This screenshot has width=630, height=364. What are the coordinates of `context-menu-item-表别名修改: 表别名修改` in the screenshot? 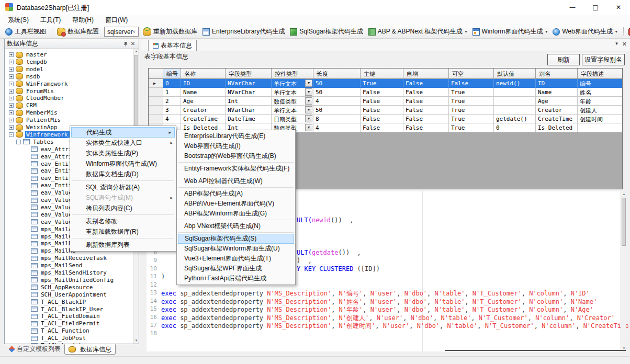 It's located at (123, 221).